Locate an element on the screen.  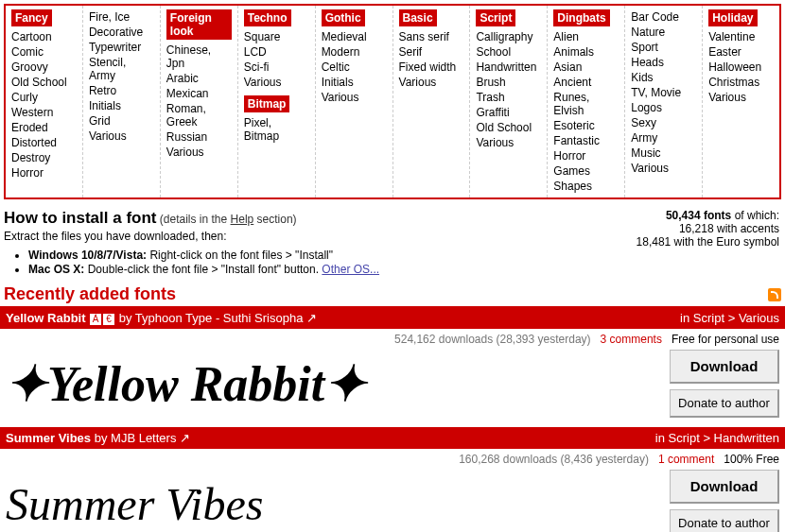
category-link: Kids is located at coordinates (664, 77).